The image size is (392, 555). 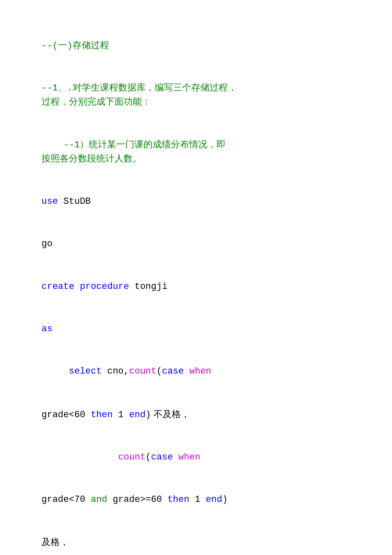 What do you see at coordinates (85, 371) in the screenshot?
I see `keyword-select: select` at bounding box center [85, 371].